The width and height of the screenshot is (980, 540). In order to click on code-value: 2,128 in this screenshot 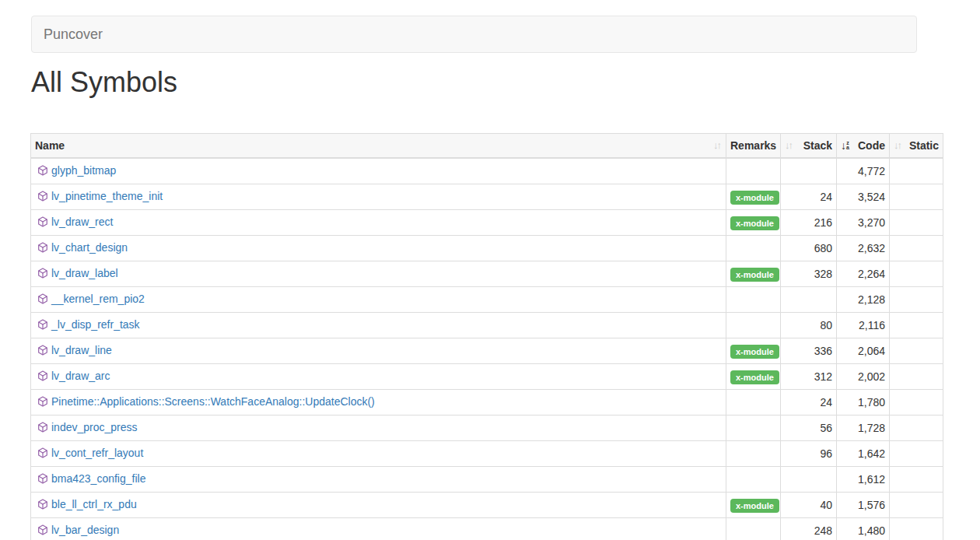, I will do `click(863, 300)`.